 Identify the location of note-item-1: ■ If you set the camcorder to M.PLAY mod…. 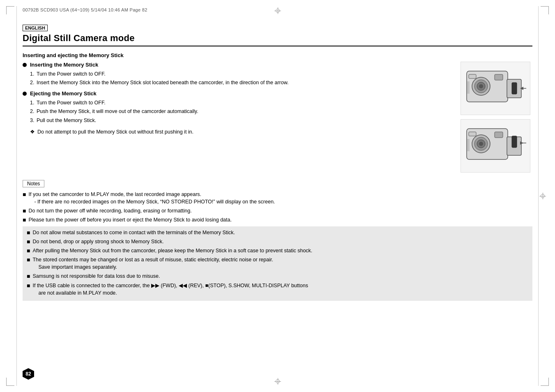
(278, 198).